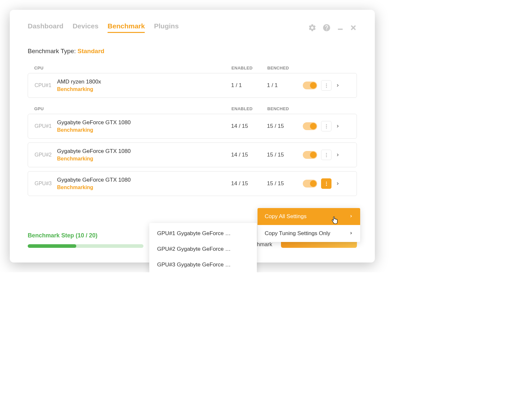 Image resolution: width=515 pixels, height=420 pixels. What do you see at coordinates (192, 150) in the screenshot?
I see `gpu-section: GPU ENABLED BENCHED GPU#1 Gygabyte GeFor…` at bounding box center [192, 150].